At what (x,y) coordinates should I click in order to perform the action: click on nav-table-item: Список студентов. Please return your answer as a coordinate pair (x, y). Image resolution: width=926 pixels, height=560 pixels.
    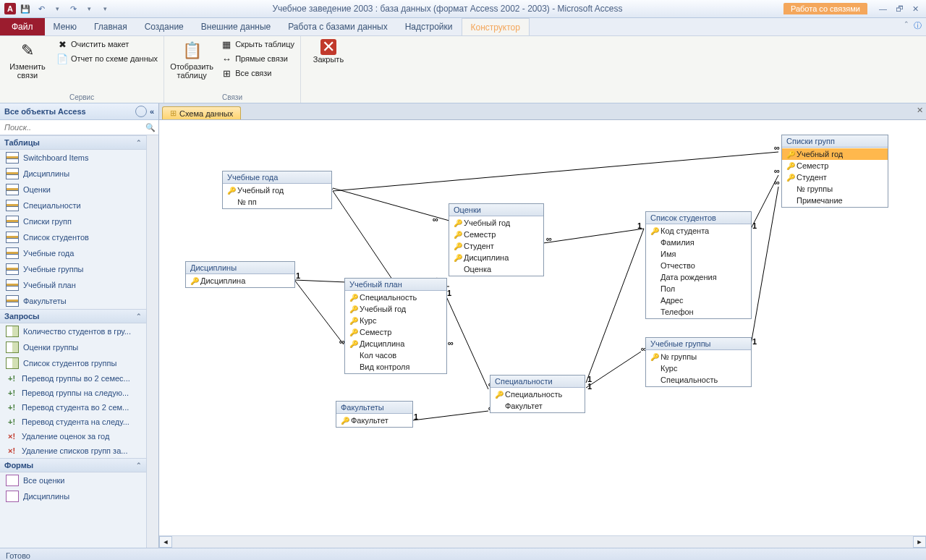
    Looking at the image, I should click on (73, 237).